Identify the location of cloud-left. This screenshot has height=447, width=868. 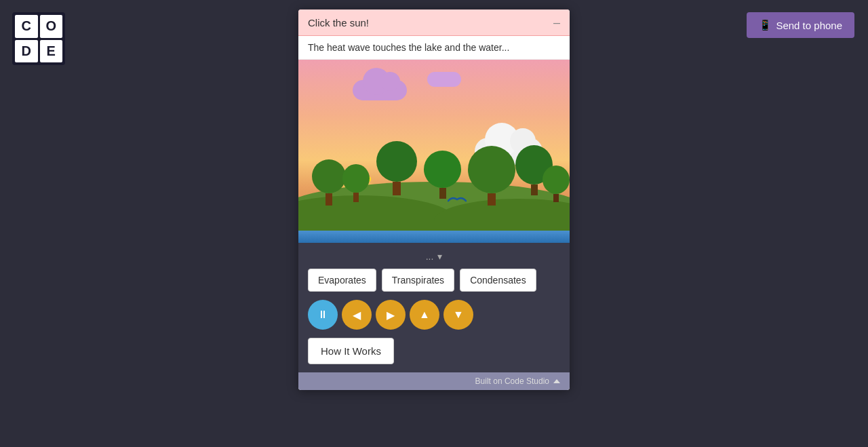
(380, 90).